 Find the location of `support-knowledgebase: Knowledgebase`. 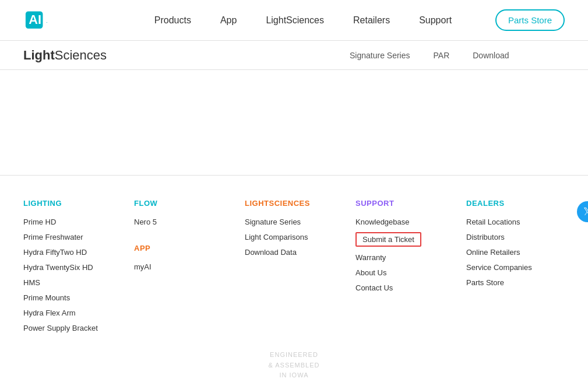

support-knowledgebase: Knowledgebase is located at coordinates (382, 222).